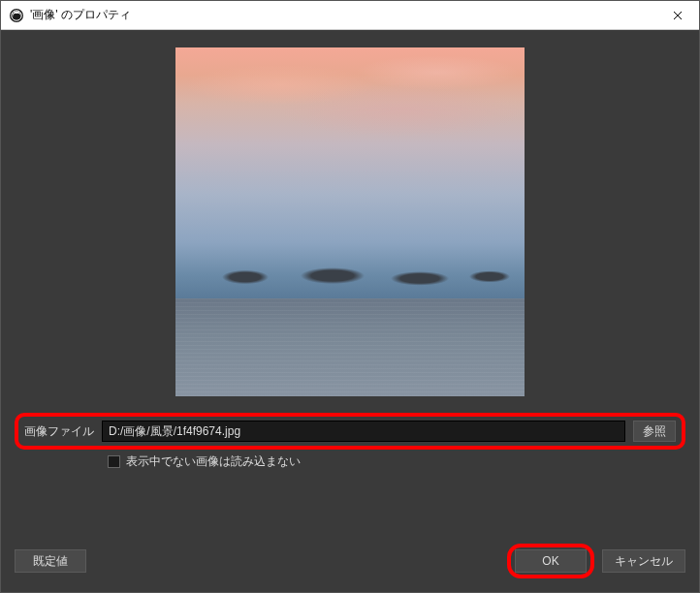  What do you see at coordinates (16, 16) in the screenshot?
I see `obs-icon` at bounding box center [16, 16].